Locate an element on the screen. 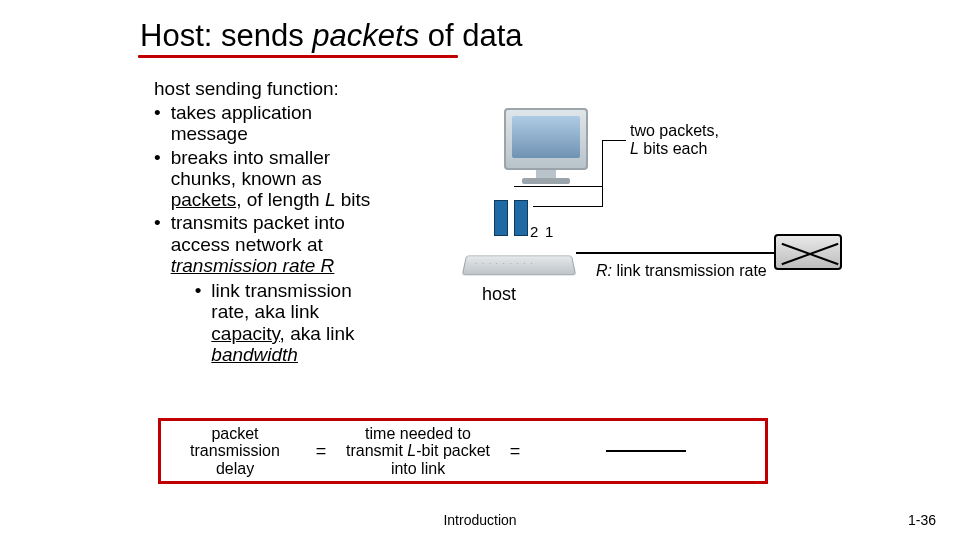 The image size is (960, 540). packet-1-icon is located at coordinates (521, 218).